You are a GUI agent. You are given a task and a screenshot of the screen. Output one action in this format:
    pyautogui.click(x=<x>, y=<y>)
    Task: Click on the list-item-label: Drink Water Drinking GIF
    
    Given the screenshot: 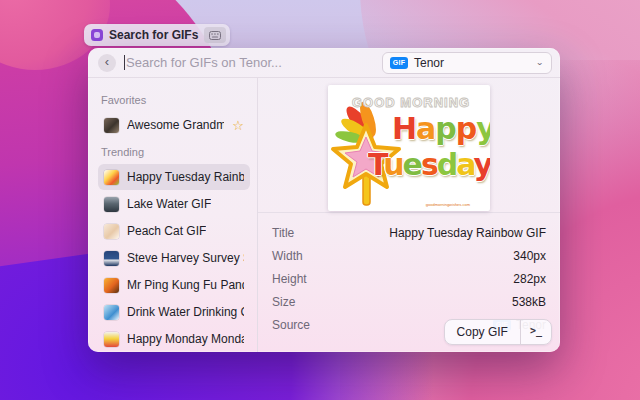 What is the action you would take?
    pyautogui.click(x=186, y=312)
    